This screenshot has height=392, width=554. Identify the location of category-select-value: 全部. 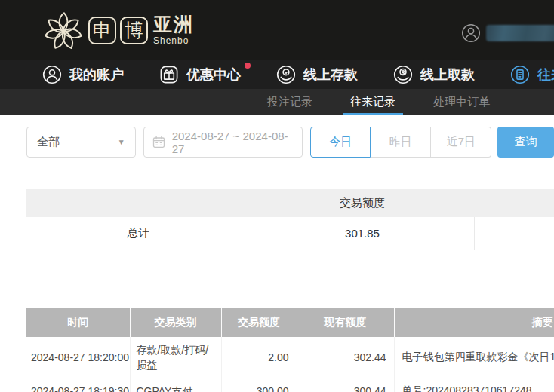
(48, 142).